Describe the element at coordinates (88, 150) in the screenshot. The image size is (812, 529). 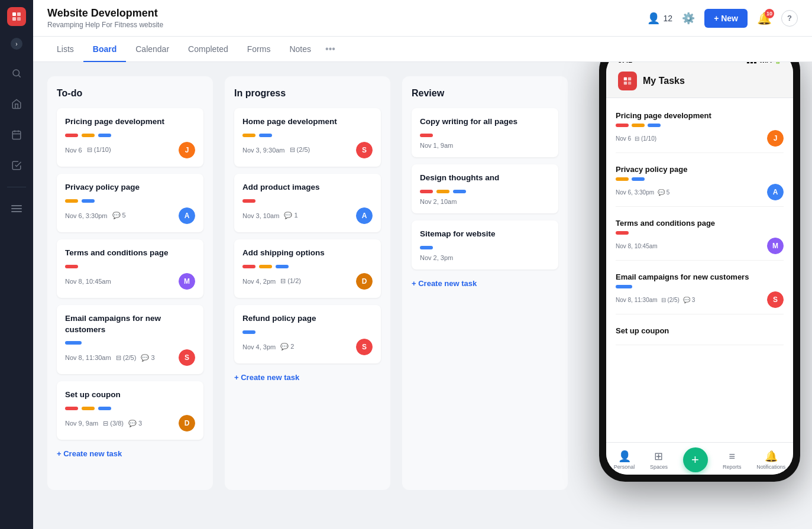
I see `card-meta: Nov 6 ⊟ (1/10)` at that location.